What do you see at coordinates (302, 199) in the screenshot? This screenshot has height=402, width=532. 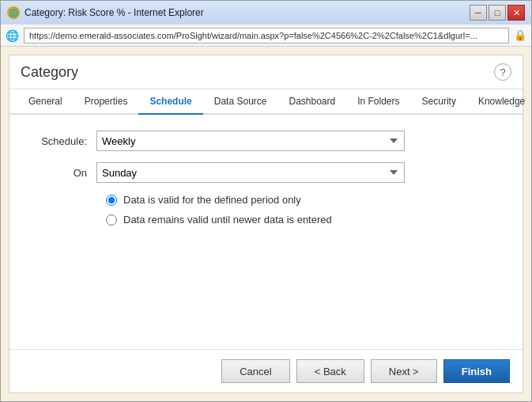 I see `radio-item-1: Data is valid for the defined period onl…` at bounding box center [302, 199].